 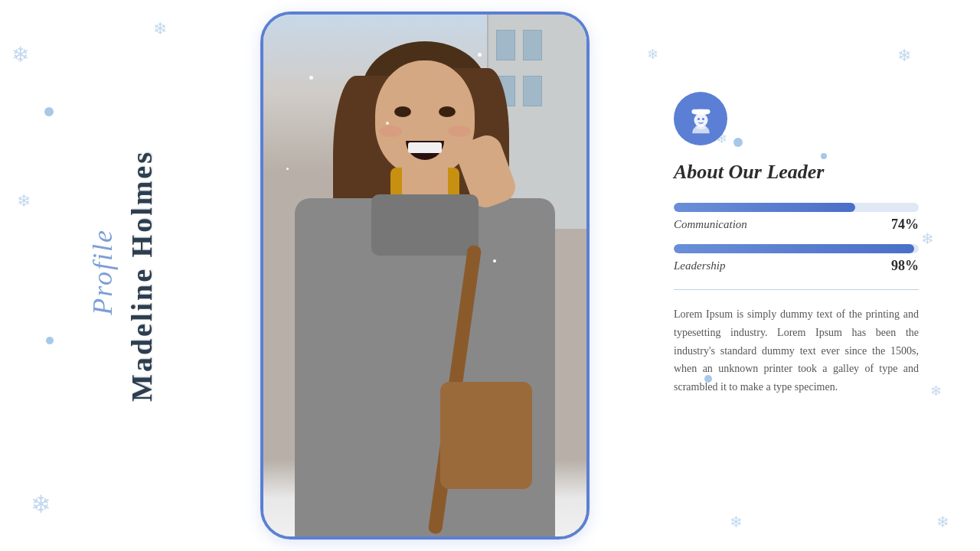 I want to click on communication-bar-track, so click(x=796, y=207).